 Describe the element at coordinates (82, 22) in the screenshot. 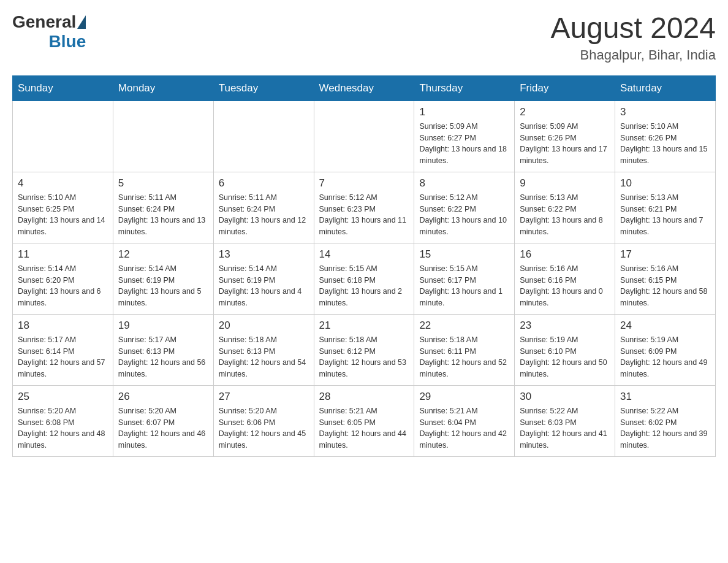

I see `logo-triangle-icon` at that location.